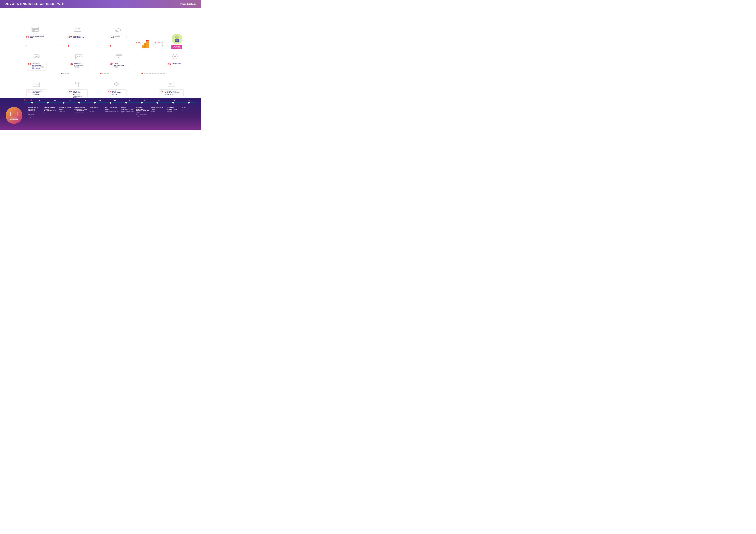  Describe the element at coordinates (119, 57) in the screenshot. I see `node-06-icon` at that location.